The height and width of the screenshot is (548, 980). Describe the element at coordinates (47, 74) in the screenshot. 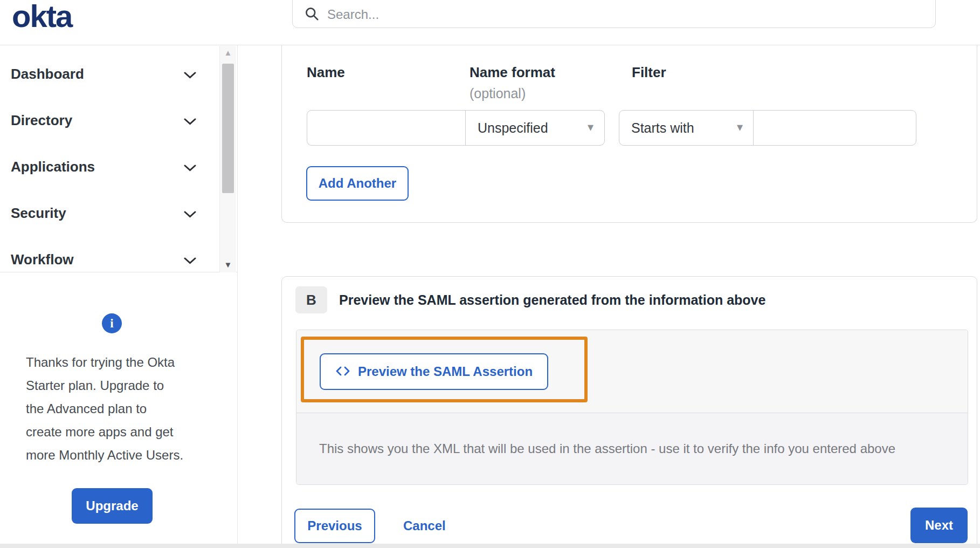

I see `sidebar-item-label: Dashboard` at that location.